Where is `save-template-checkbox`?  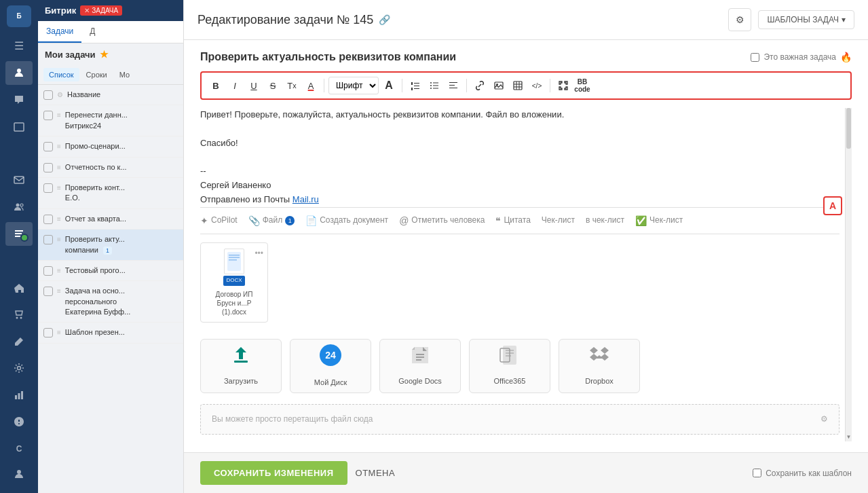
save-template-checkbox is located at coordinates (757, 473).